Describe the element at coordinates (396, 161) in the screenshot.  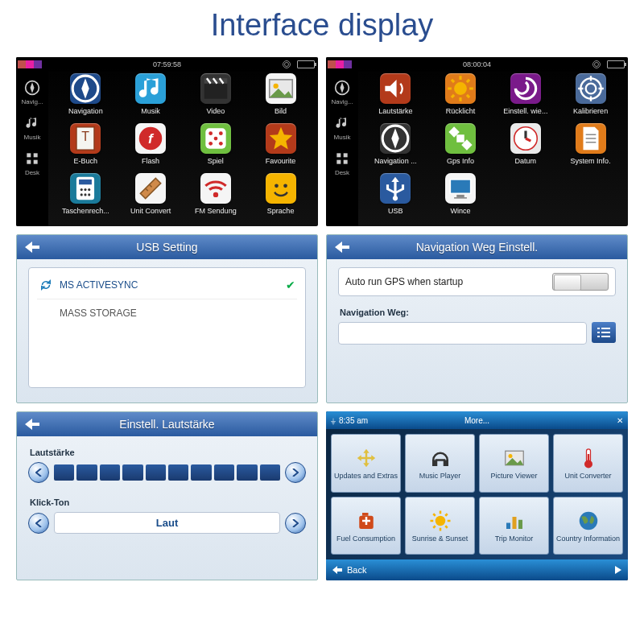
I see `app-label: Navigation ...` at that location.